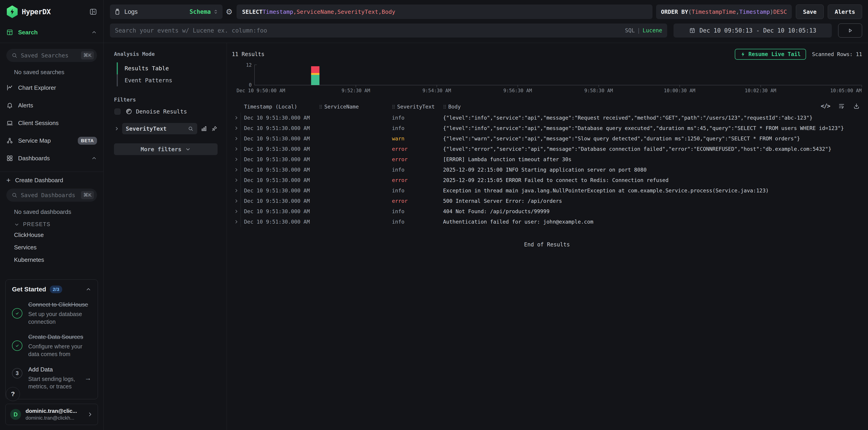  I want to click on results-histogram: 12 0 Dec 10 9:50:00 AM9:52:30 AM9:54:30 …, so click(547, 77).